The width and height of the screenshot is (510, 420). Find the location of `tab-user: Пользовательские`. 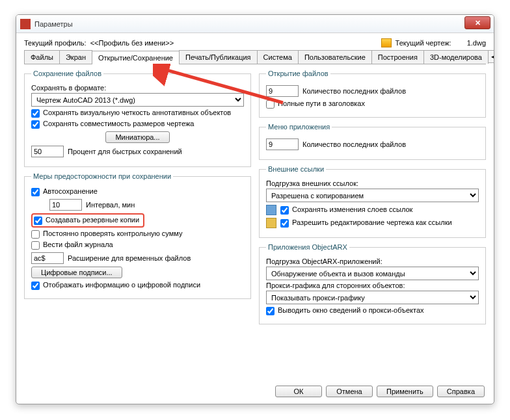

tab-user: Пользовательские is located at coordinates (335, 57).